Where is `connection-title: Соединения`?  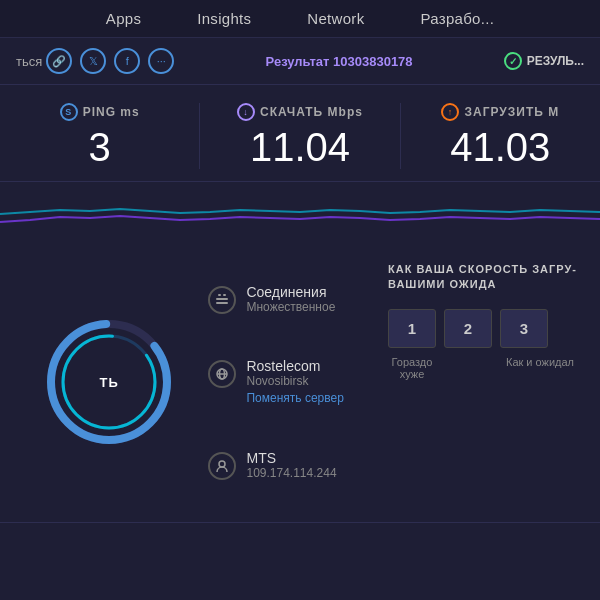
connection-title: Соединения is located at coordinates (290, 292).